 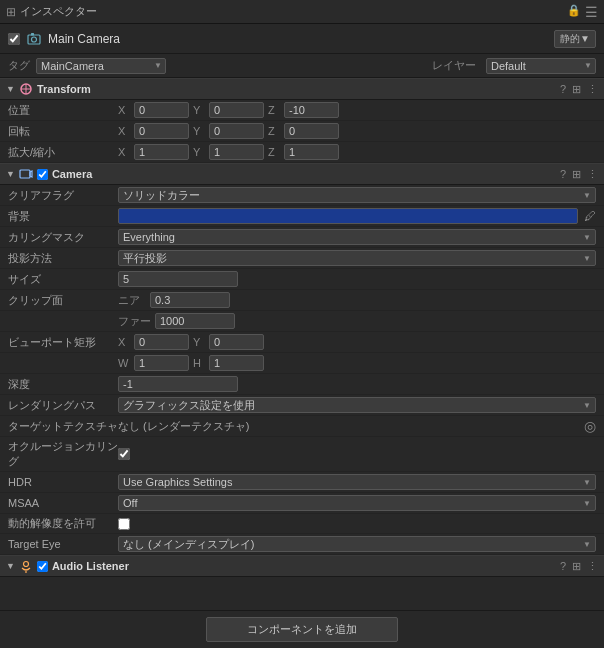 What do you see at coordinates (236, 110) in the screenshot?
I see `pos-y-input` at bounding box center [236, 110].